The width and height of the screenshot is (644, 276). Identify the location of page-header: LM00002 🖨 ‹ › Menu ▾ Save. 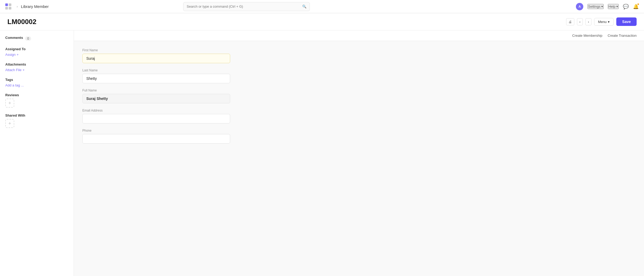
(322, 22).